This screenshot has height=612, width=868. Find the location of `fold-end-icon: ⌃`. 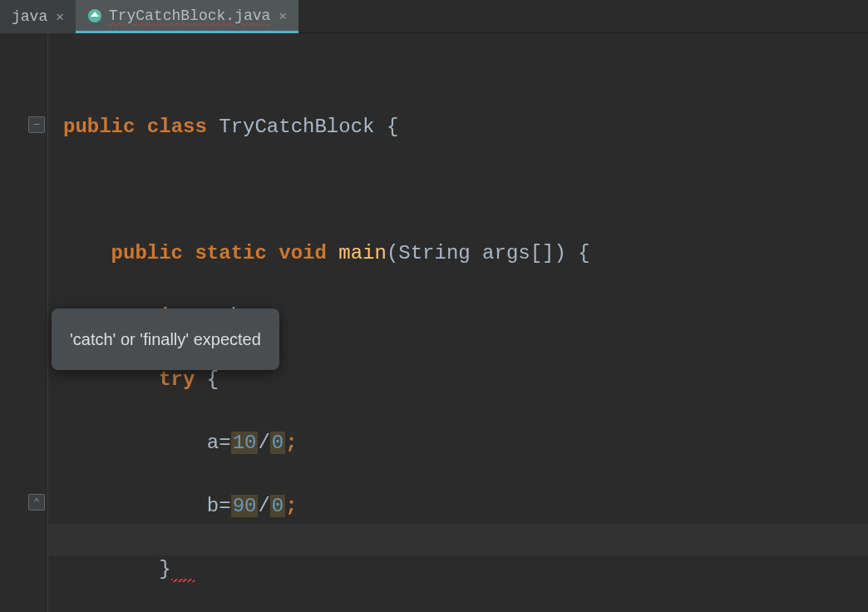

fold-end-icon: ⌃ is located at coordinates (37, 502).